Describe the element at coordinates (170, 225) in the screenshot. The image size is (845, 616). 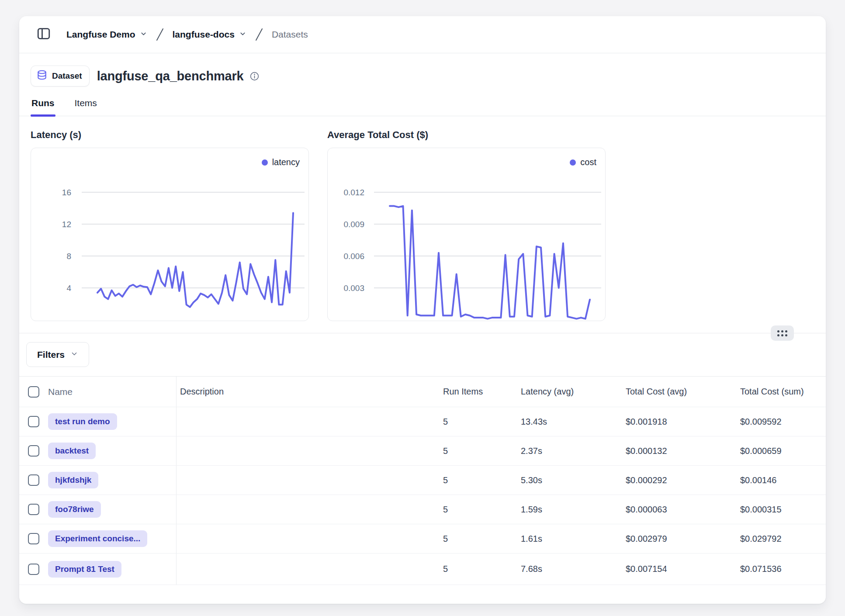
I see `latency-chart-block: Latency (s) 481216 latency` at that location.